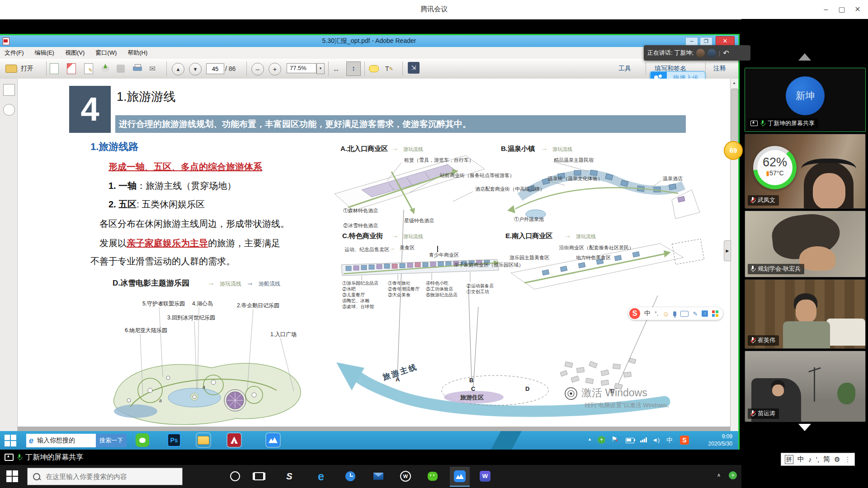  Describe the element at coordinates (137, 53) in the screenshot. I see `menu-help: 帮助(H)` at that location.